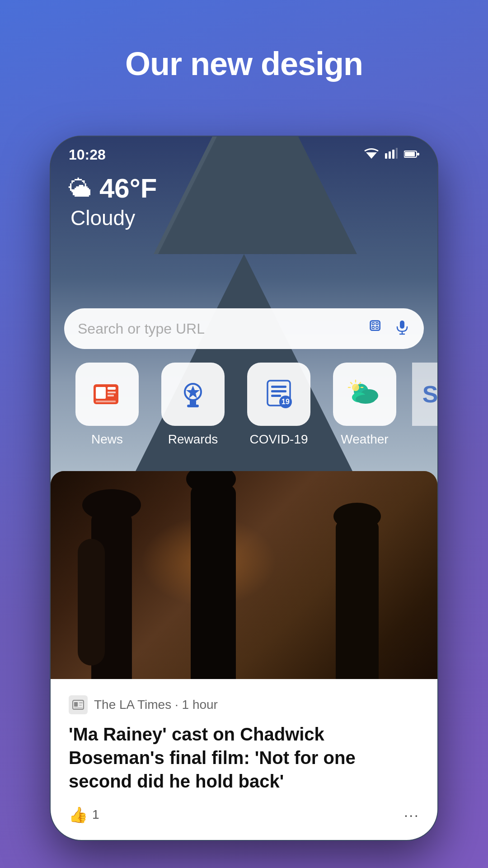 The width and height of the screenshot is (488, 868). I want to click on like-button: 👍 1, so click(84, 815).